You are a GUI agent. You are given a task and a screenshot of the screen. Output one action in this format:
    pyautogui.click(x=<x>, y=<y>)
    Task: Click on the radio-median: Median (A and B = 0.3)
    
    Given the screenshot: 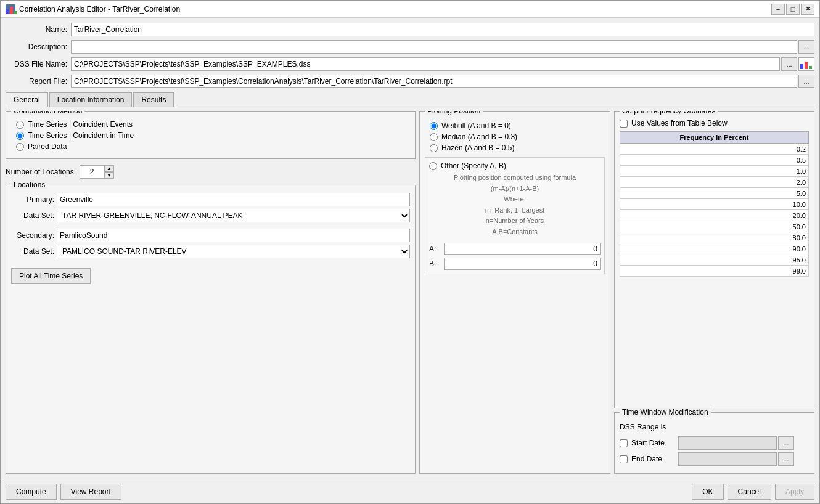 What is the action you would take?
    pyautogui.click(x=515, y=137)
    